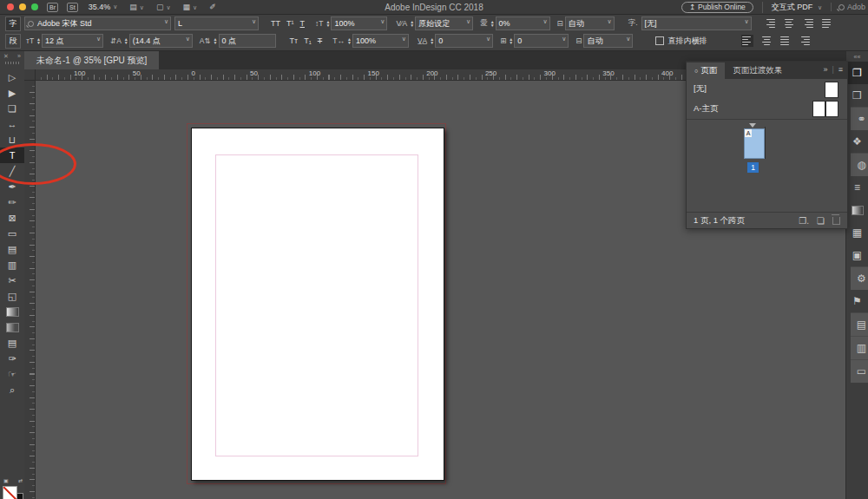  Describe the element at coordinates (127, 41) in the screenshot. I see `leading-stepper: ▲▼` at that location.